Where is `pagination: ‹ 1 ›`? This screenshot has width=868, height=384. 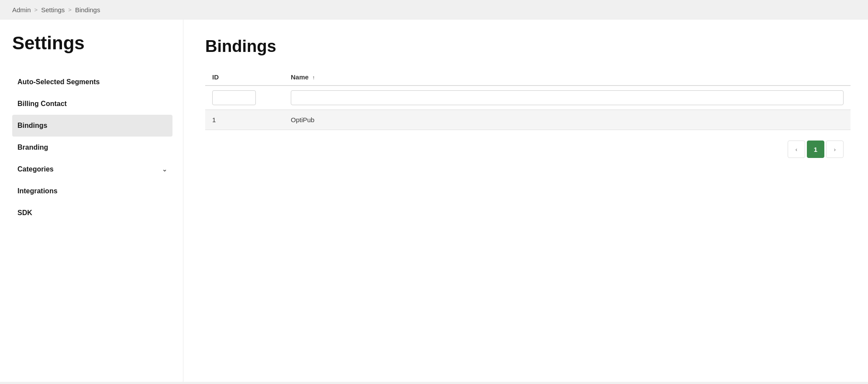
pagination: ‹ 1 › is located at coordinates (528, 146).